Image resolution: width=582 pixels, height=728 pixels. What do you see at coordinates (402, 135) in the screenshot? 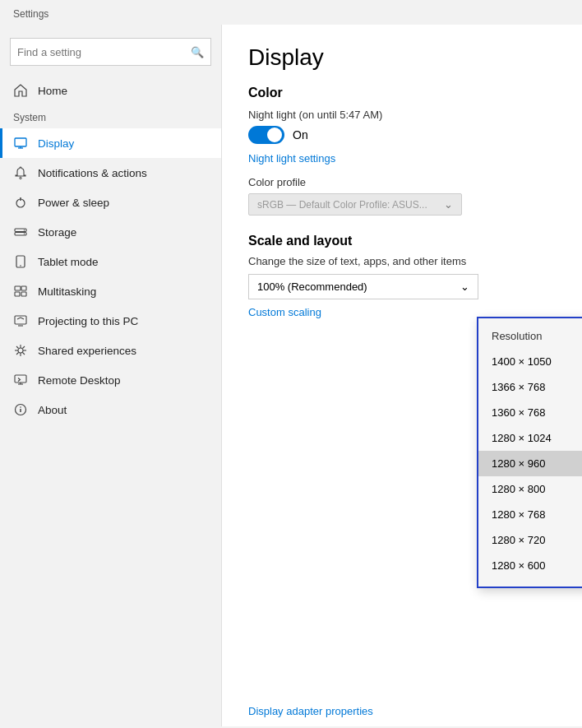
I see `toggle-row: On` at bounding box center [402, 135].